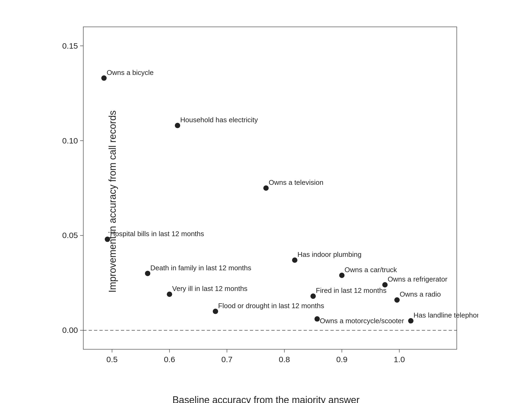  I want to click on svg-text: 0.10, so click(70, 141).